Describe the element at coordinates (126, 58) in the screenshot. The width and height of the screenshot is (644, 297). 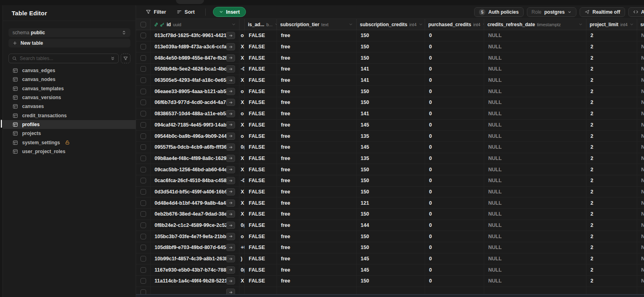
I see `table-filter-button` at that location.